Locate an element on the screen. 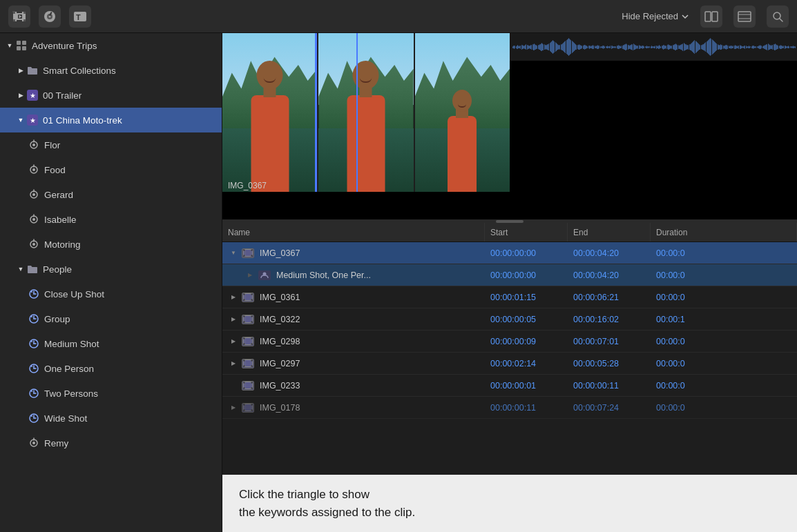 Image resolution: width=797 pixels, height=532 pixels. filmstrip-view-button is located at coordinates (745, 17).